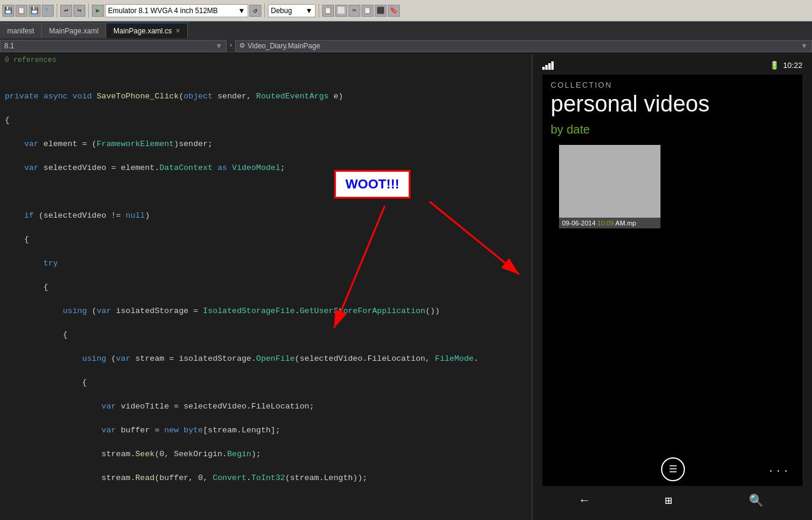  Describe the element at coordinates (524, 46) in the screenshot. I see `addr-right: ⚙ Video_Diary.MainPage ▼` at that location.